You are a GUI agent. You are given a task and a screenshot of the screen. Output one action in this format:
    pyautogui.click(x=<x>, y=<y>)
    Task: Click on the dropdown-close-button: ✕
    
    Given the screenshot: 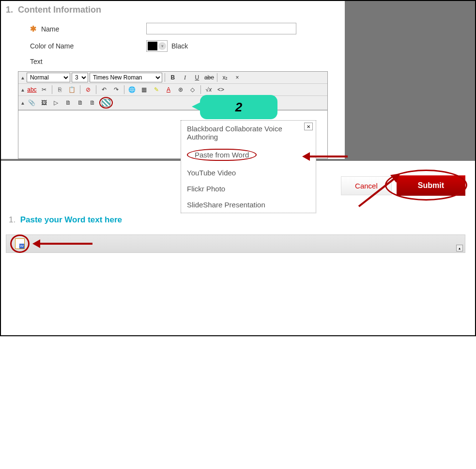 What is the action you would take?
    pyautogui.click(x=308, y=126)
    